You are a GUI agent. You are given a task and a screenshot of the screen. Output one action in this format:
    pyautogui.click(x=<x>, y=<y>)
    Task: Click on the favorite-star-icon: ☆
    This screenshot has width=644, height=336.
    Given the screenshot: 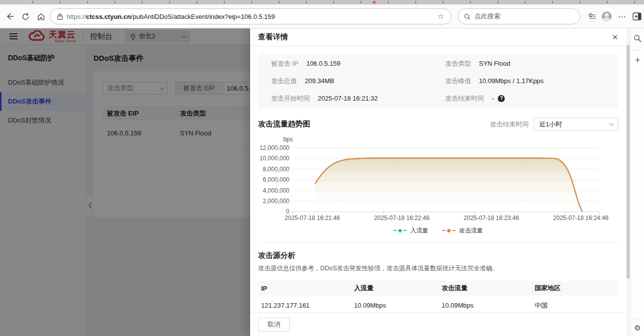 What is the action you would take?
    pyautogui.click(x=441, y=16)
    